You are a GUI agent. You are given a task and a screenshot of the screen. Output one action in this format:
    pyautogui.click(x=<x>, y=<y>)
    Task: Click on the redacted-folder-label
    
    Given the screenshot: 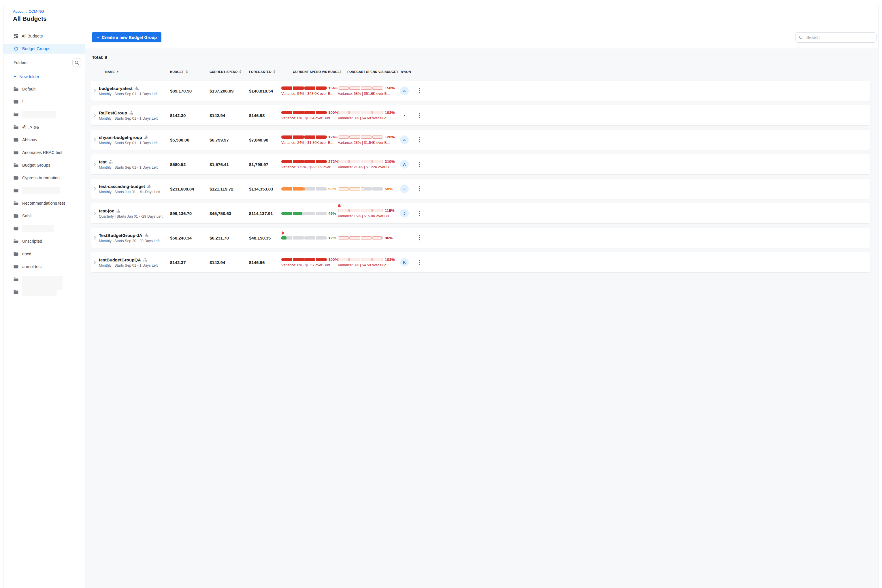 What is the action you would take?
    pyautogui.click(x=41, y=190)
    